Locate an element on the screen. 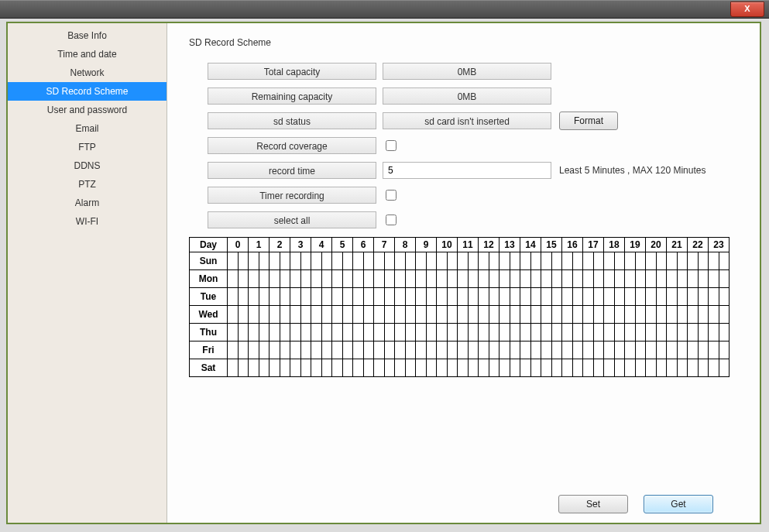 The width and height of the screenshot is (769, 532). sidebar-item-6: FTP is located at coordinates (87, 147).